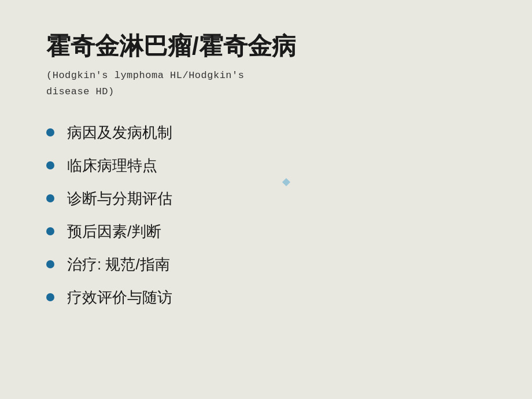 The image size is (532, 399). What do you see at coordinates (80, 91) in the screenshot?
I see `subtitle-line2: disease HD)` at bounding box center [80, 91].